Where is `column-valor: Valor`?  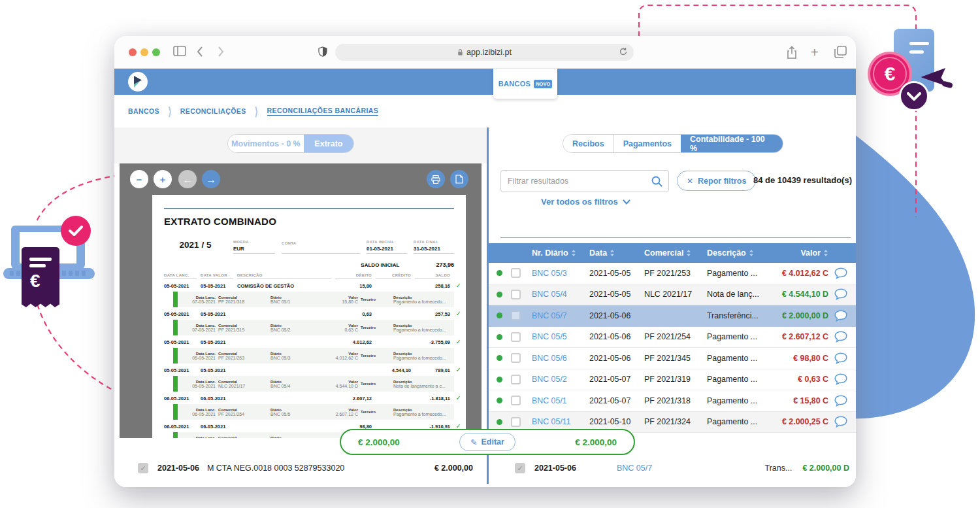 column-valor: Valor is located at coordinates (799, 253).